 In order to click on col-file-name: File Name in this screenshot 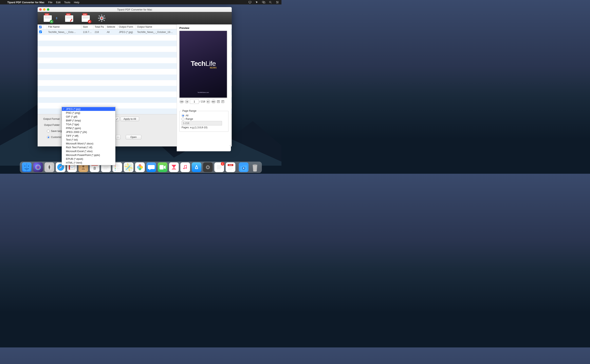, I will do `click(64, 27)`.